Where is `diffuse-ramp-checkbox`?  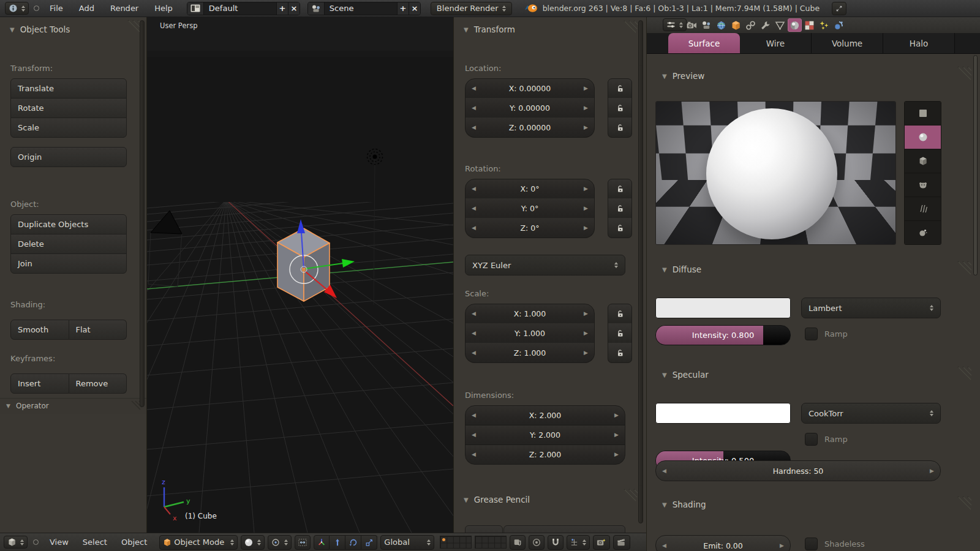
diffuse-ramp-checkbox is located at coordinates (811, 334).